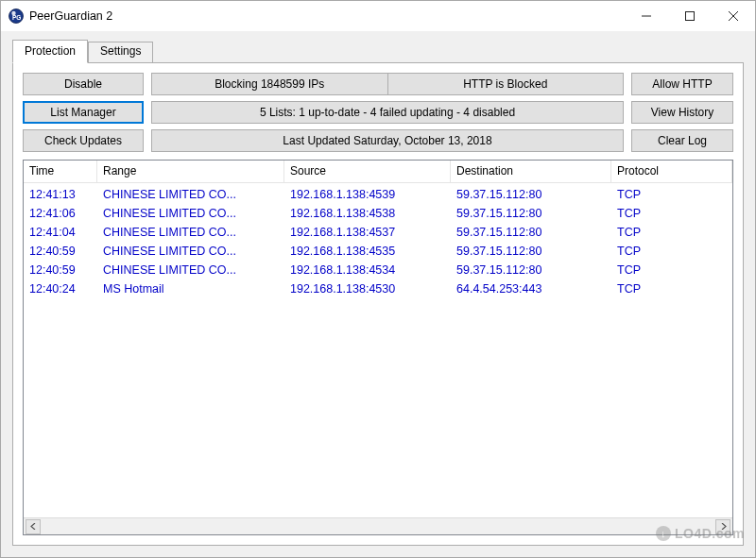 The width and height of the screenshot is (756, 558). Describe the element at coordinates (378, 51) in the screenshot. I see `tabstrip: Protection Settings` at that location.